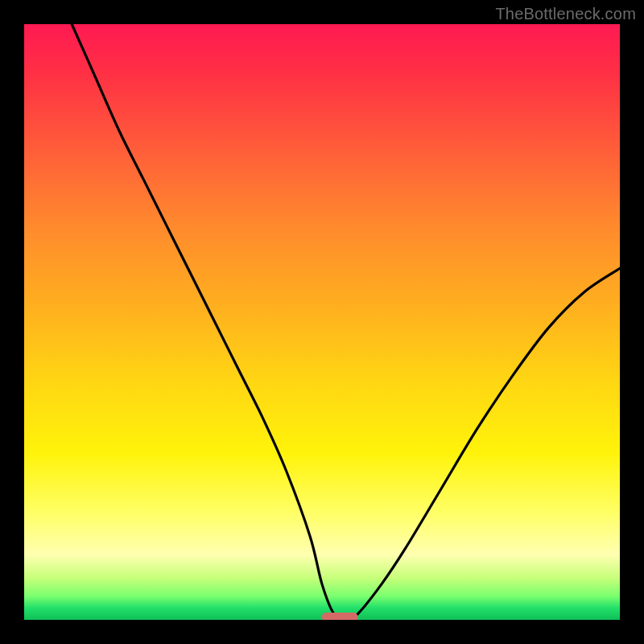  What do you see at coordinates (565, 14) in the screenshot?
I see `watermark-text: TheBottleneck.com` at bounding box center [565, 14].